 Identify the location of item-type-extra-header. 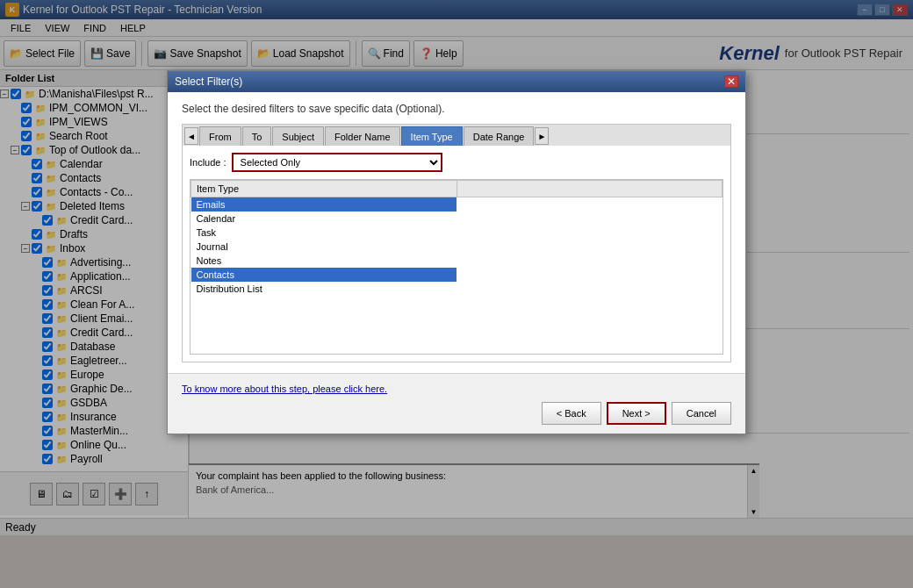
(590, 190).